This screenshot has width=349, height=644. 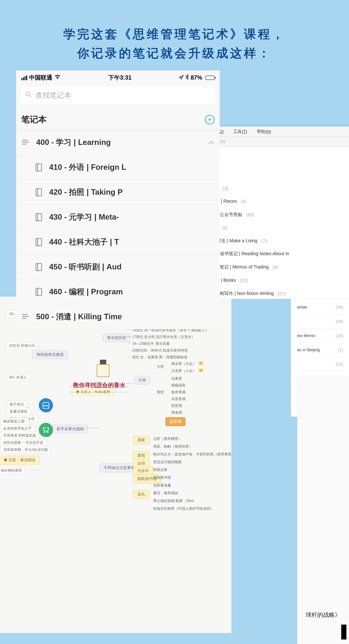 What do you see at coordinates (141, 440) in the screenshot?
I see `mindmap-node: 居家` at bounding box center [141, 440].